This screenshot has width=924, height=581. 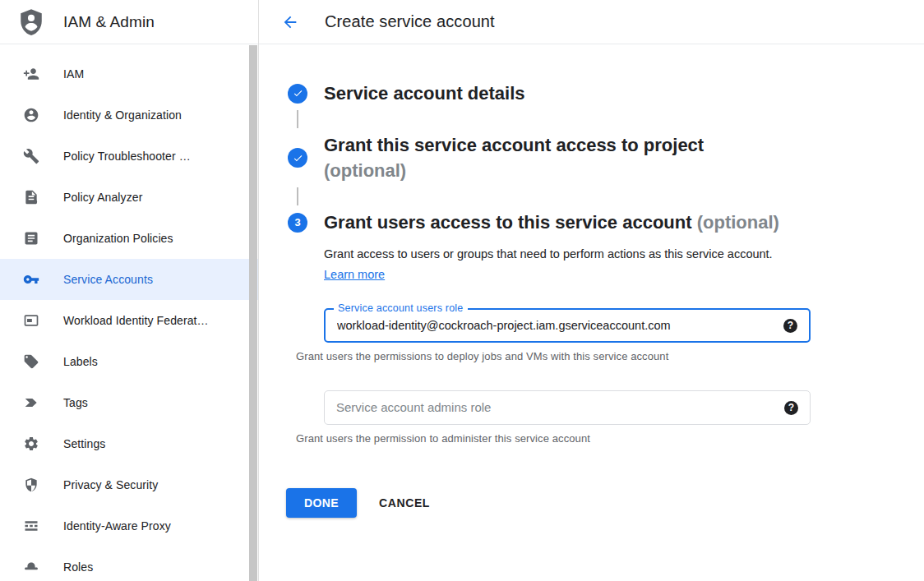 What do you see at coordinates (31, 22) in the screenshot?
I see `iam-shield-icon` at bounding box center [31, 22].